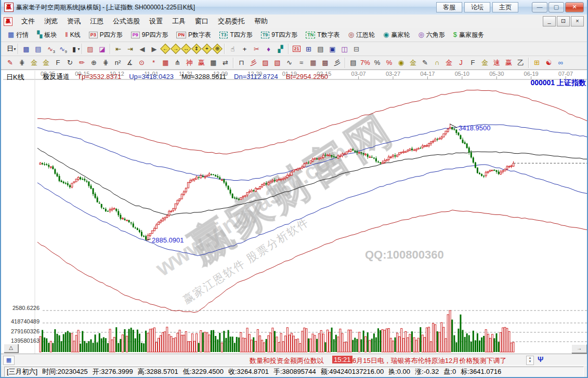 The image size is (588, 378). What do you see at coordinates (449, 7) in the screenshot?
I see `titlebar-button-customer-service: 客服` at bounding box center [449, 7].